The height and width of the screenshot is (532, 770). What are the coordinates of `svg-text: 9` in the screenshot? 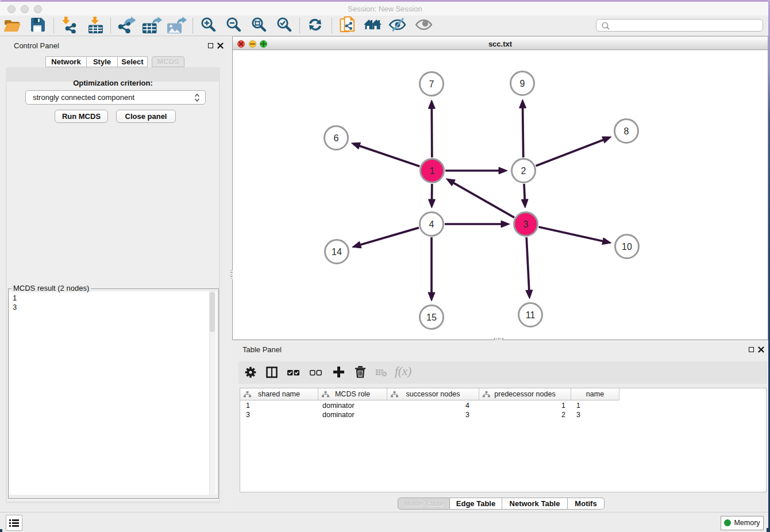 It's located at (523, 84).